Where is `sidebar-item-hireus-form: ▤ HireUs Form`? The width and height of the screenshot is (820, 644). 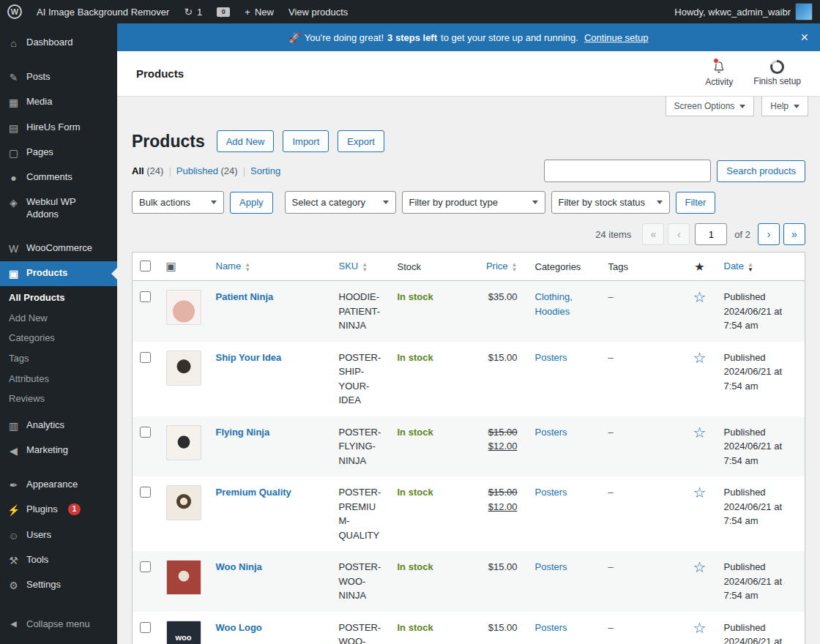 sidebar-item-hireus-form: ▤ HireUs Form is located at coordinates (59, 128).